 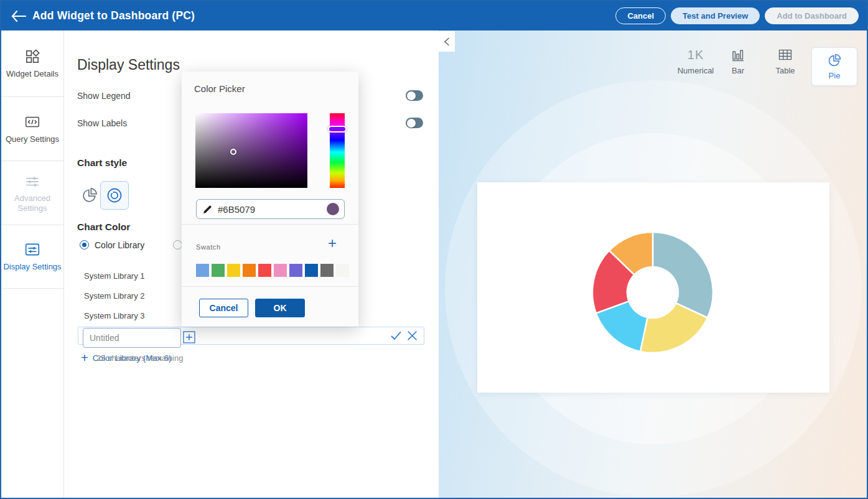 What do you see at coordinates (696, 61) in the screenshot?
I see `chart-type-numerical: 1K Numerical` at bounding box center [696, 61].